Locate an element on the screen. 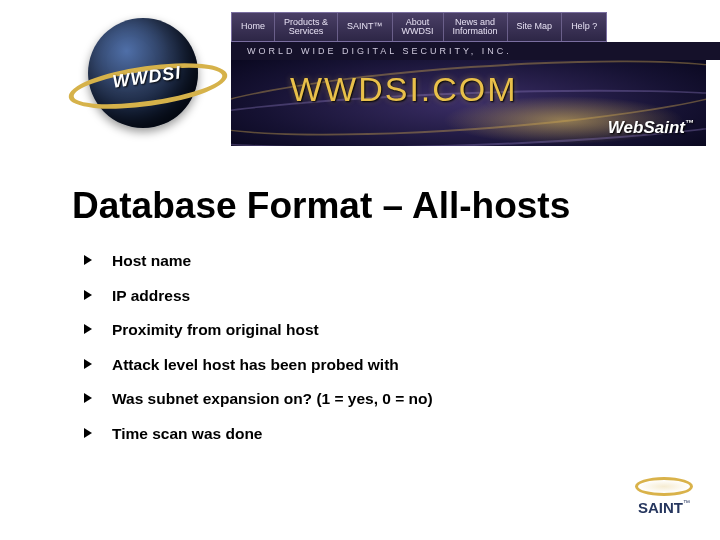  websaint-label: WebSaint™ is located at coordinates (651, 128).